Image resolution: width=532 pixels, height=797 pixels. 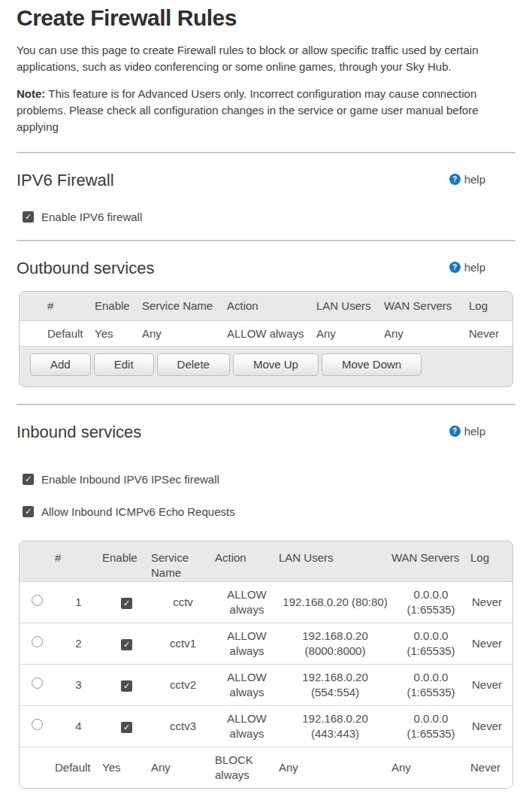 What do you see at coordinates (266, 562) in the screenshot?
I see `inbound-header-row: # Enable Service Name Action LAN Users W…` at bounding box center [266, 562].